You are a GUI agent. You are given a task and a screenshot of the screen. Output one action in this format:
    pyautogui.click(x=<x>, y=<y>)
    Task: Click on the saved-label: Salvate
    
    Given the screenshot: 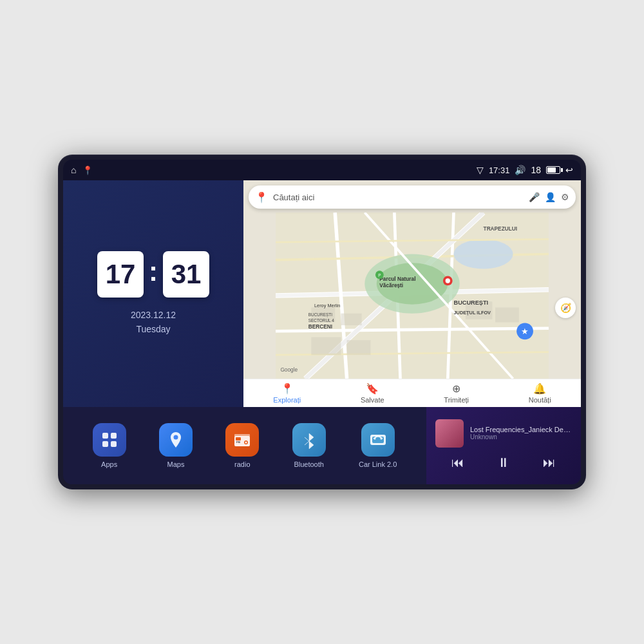 What is the action you would take?
    pyautogui.click(x=372, y=400)
    